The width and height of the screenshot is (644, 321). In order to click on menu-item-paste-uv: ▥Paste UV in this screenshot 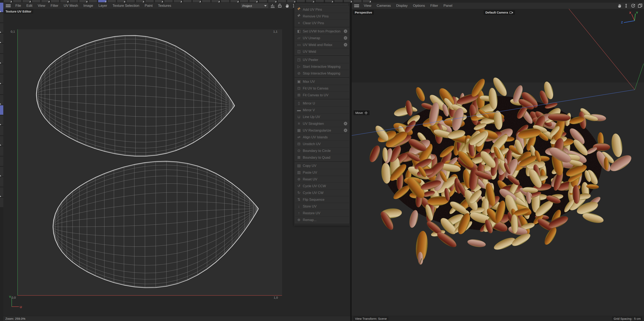, I will do `click(322, 172)`.